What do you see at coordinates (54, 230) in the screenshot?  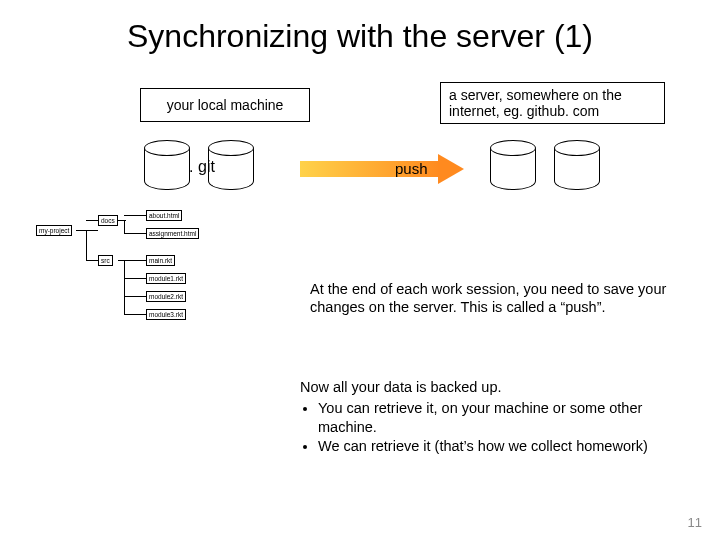 I see `tree-root: my-project` at bounding box center [54, 230].